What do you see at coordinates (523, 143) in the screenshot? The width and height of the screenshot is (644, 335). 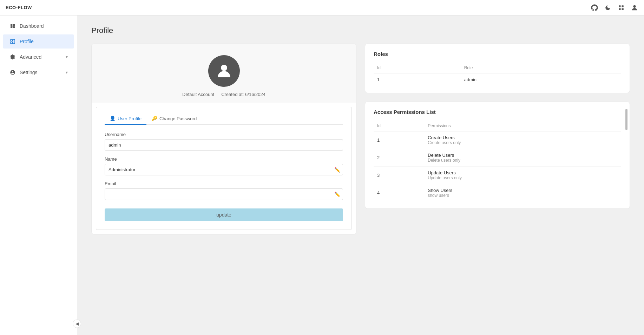 I see `perm-sub: Create users only` at bounding box center [523, 143].